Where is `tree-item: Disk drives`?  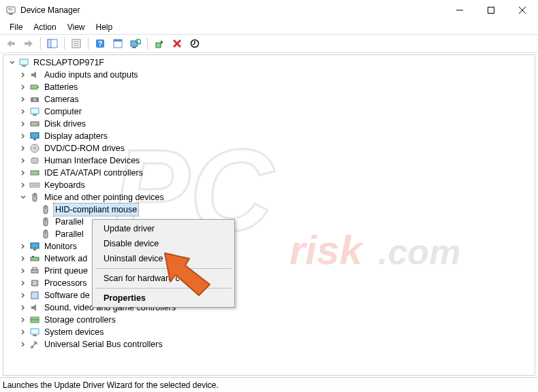
tree-item: Disk drives is located at coordinates (269, 124).